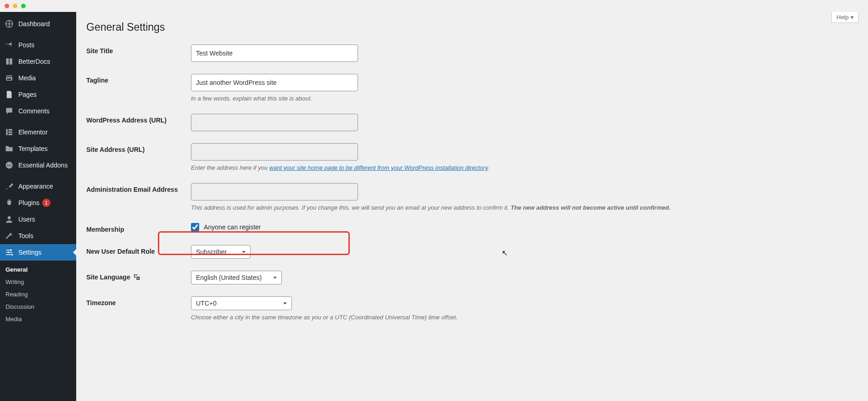 The image size is (868, 401). What do you see at coordinates (9, 132) in the screenshot?
I see `elementor-icon` at bounding box center [9, 132].